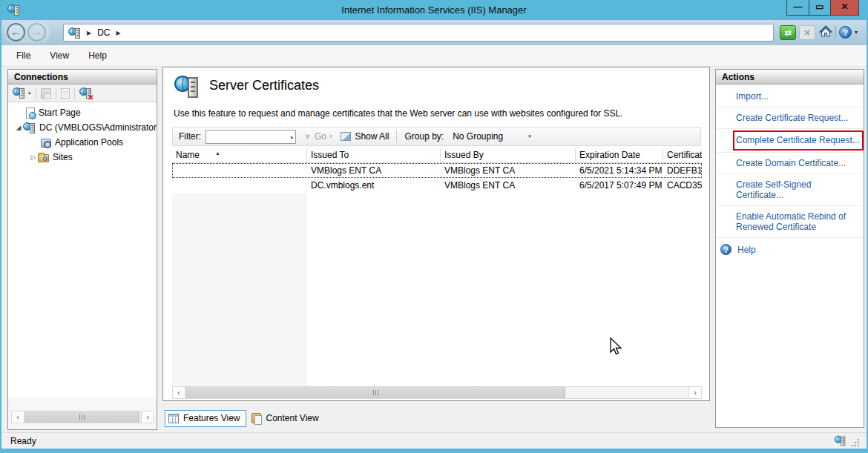 The image size is (868, 453). Describe the element at coordinates (434, 10) in the screenshot. I see `window-title: Internet Information Services (IIS) Mana…` at that location.